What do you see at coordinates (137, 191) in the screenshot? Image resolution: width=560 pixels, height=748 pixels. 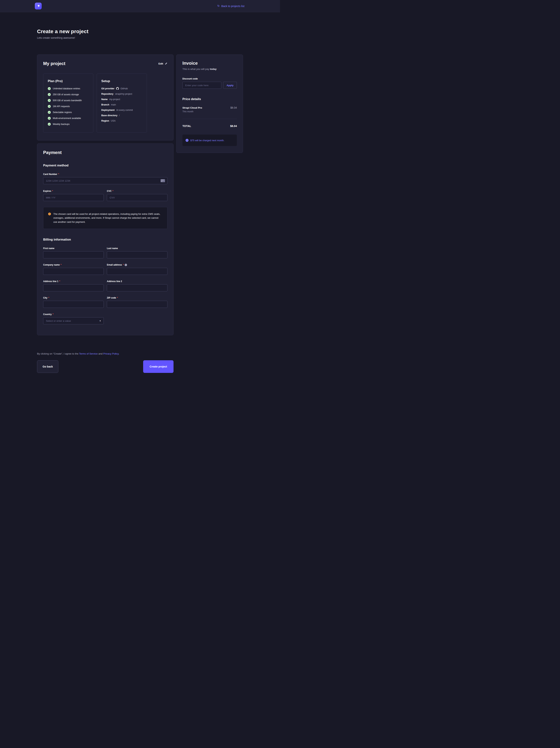 I see `cvc-label: CVC*` at bounding box center [137, 191].